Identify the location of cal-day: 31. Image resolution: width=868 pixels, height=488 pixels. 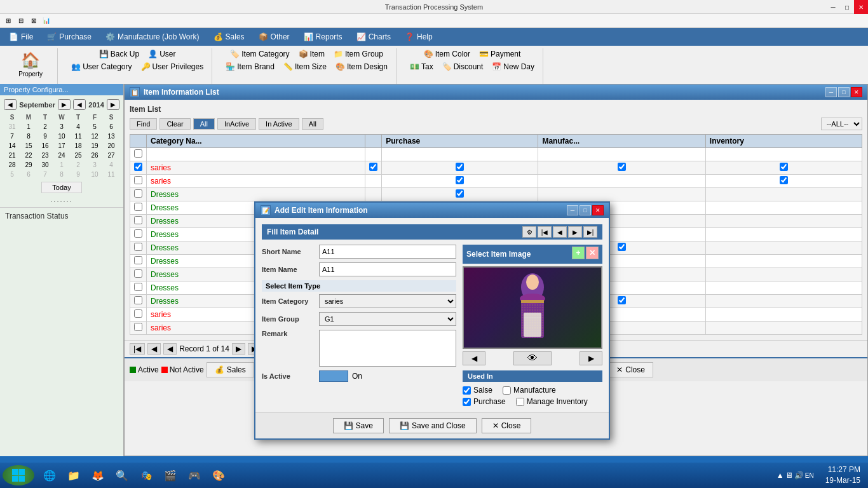
(12, 127).